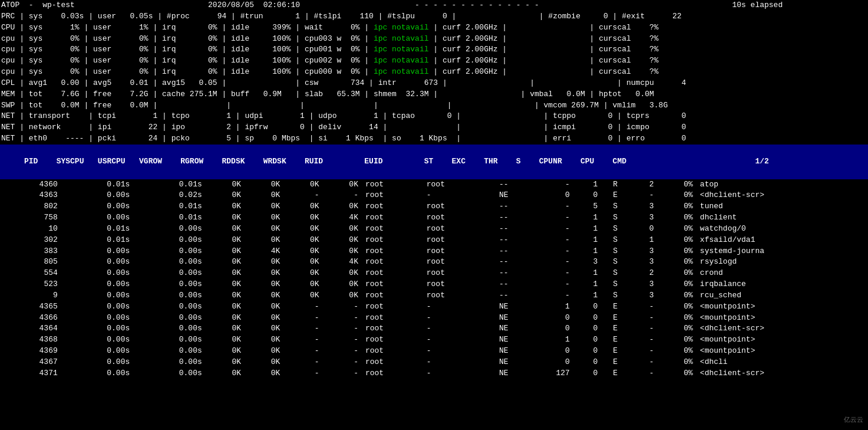  Describe the element at coordinates (434, 117) in the screenshot. I see `net-transport-line: NET | transport | tcpi 1 | tcpo 1 | udpi…` at that location.